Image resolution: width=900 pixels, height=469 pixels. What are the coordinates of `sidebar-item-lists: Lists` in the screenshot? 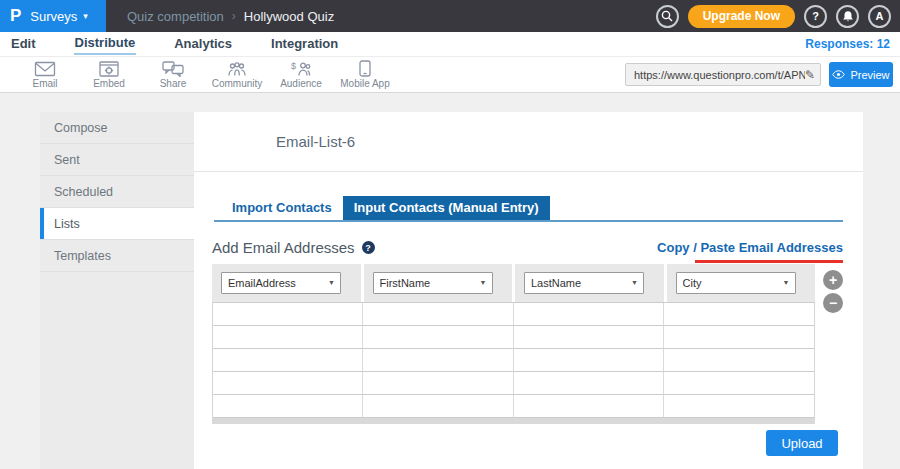 It's located at (117, 224).